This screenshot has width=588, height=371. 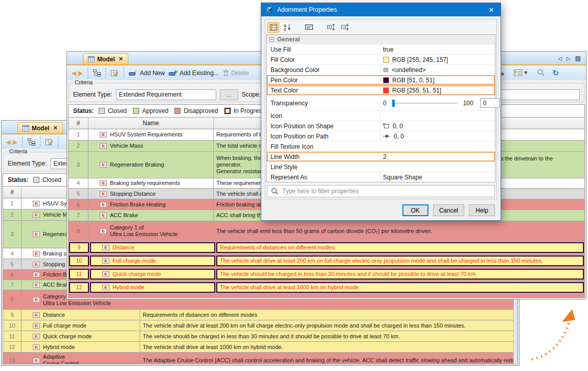 I want to click on transparency-value-input: 0, so click(x=490, y=103).